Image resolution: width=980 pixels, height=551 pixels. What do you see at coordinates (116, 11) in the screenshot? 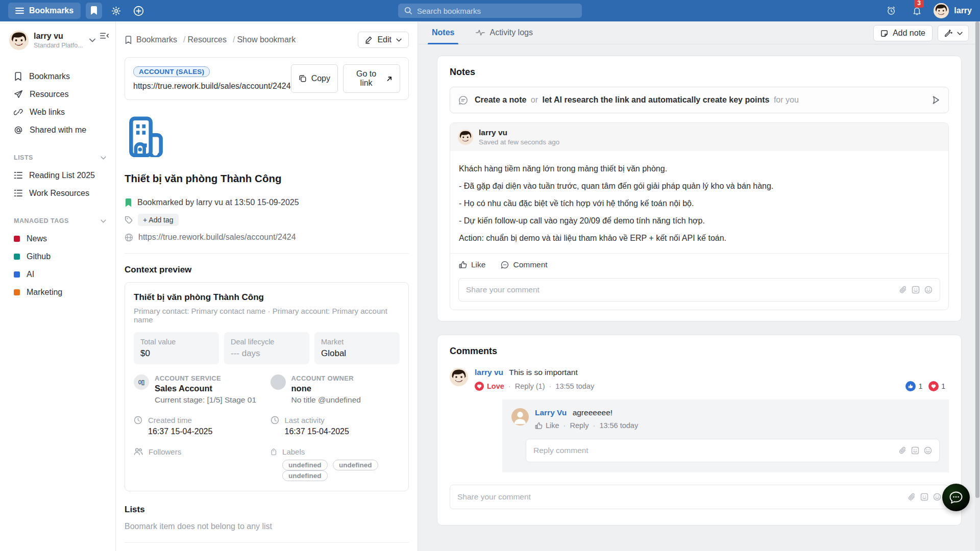
I see `settings-button` at bounding box center [116, 11].